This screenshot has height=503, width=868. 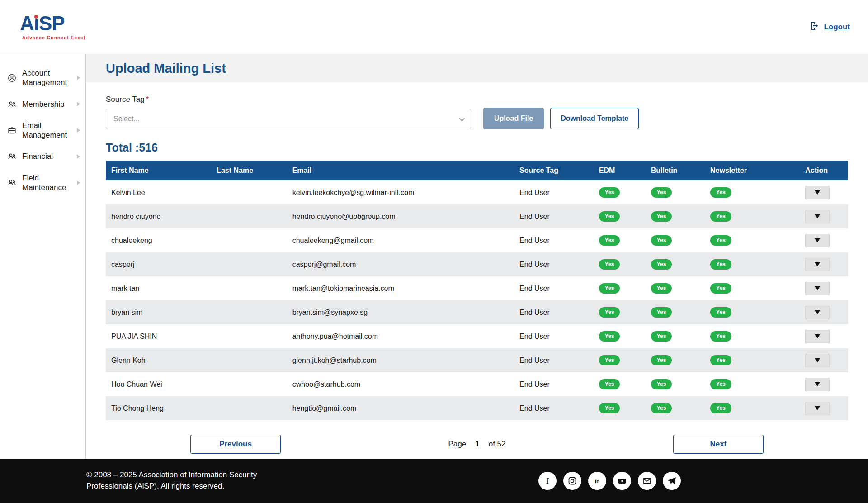 I want to click on table-row: bryan sim bryan.sim@synapxe.sg End User …, so click(x=477, y=312).